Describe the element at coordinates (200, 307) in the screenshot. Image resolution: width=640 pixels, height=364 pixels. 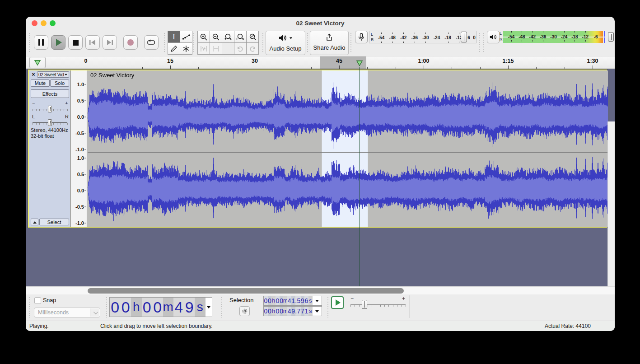
I see `time-unit: s` at that location.